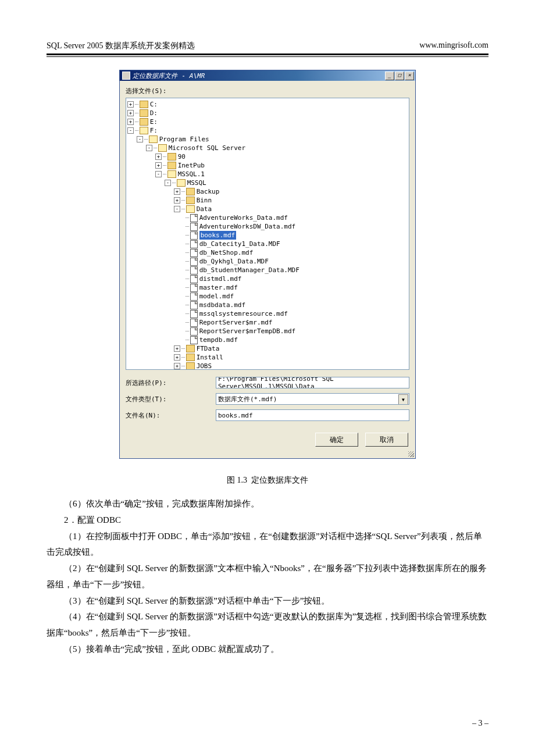  What do you see at coordinates (268, 455) in the screenshot?
I see `resize-grip` at bounding box center [268, 455].